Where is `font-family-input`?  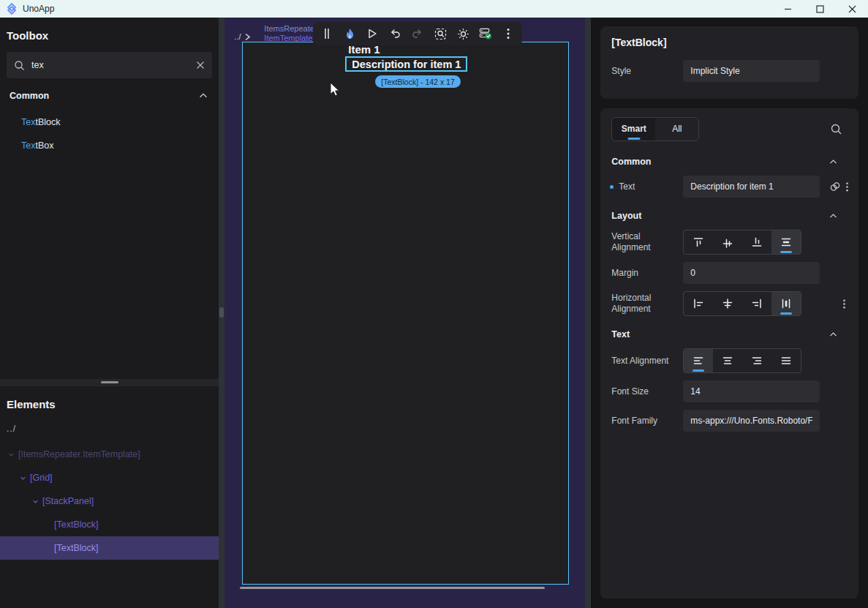 font-family-input is located at coordinates (752, 421).